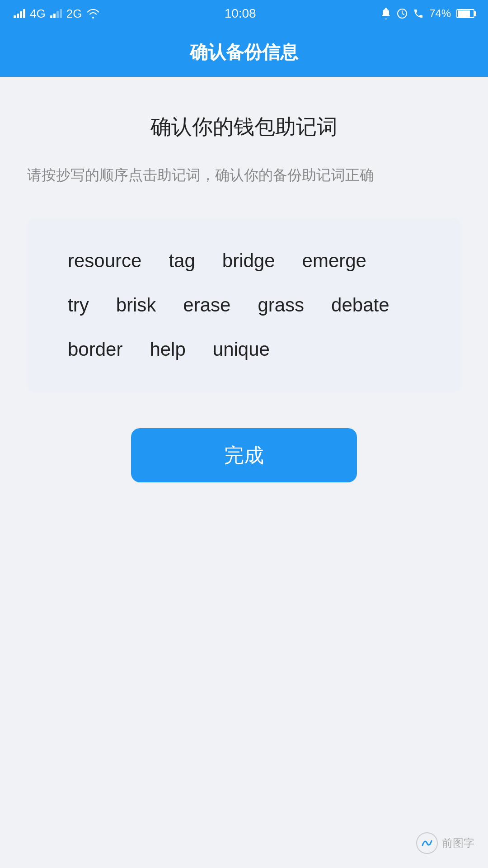 This screenshot has width=488, height=868. What do you see at coordinates (182, 261) in the screenshot?
I see `word-tag: tag` at bounding box center [182, 261].